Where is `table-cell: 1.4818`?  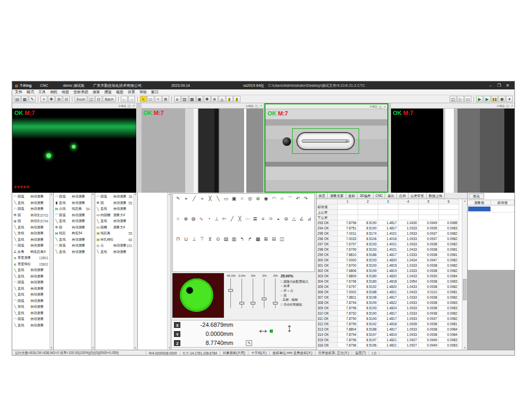 table-cell: 1.4818 is located at coordinates (388, 282).